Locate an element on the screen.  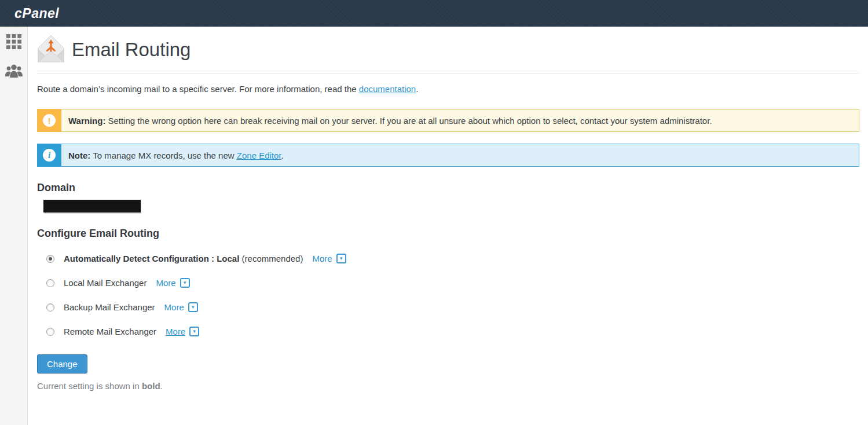
description-period: . is located at coordinates (417, 89).